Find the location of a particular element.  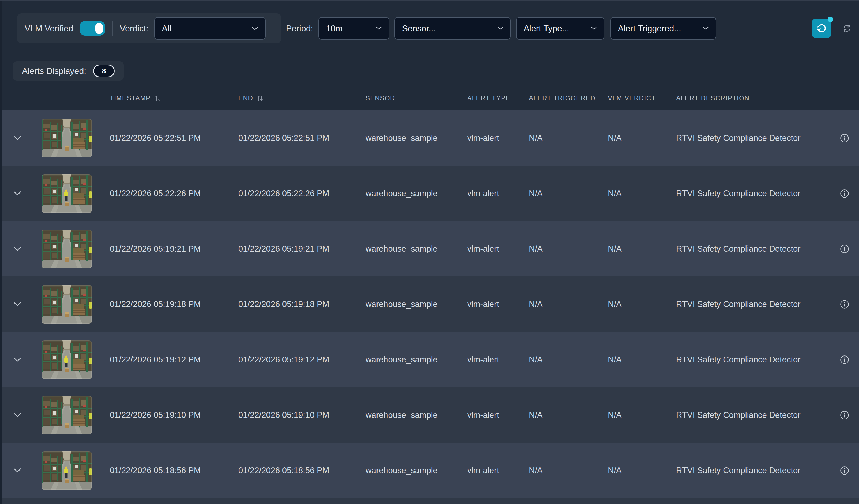

cell-end: 01/22/2026 05:19:21 PM is located at coordinates (302, 249).